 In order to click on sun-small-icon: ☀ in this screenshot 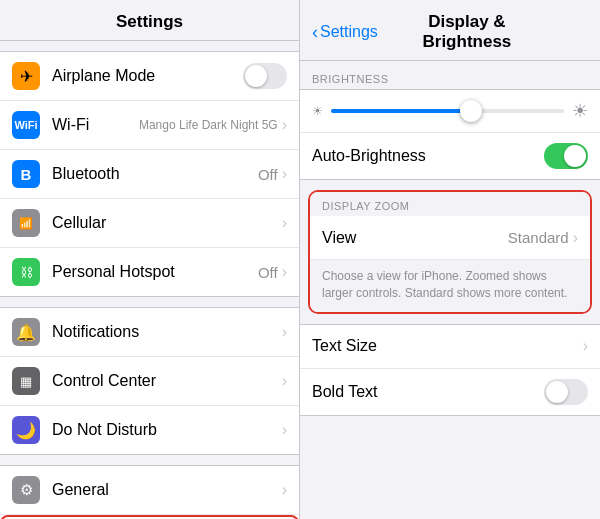, I will do `click(318, 111)`.